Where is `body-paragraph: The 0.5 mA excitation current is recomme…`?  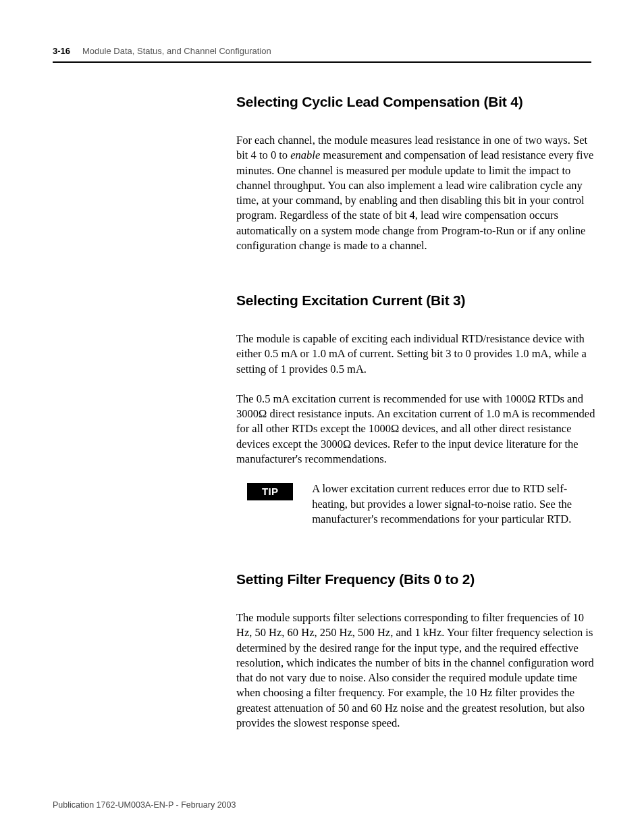
body-paragraph: The 0.5 mA excitation current is recomme… is located at coordinates (419, 429).